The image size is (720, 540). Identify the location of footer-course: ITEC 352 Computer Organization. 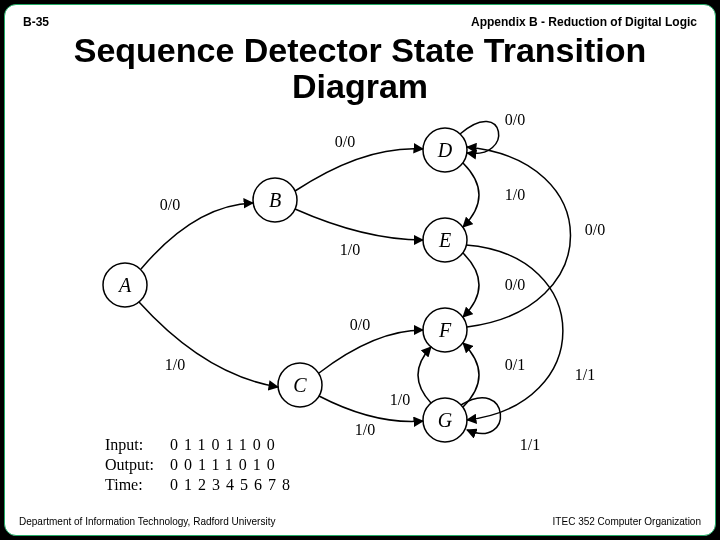
(627, 522).